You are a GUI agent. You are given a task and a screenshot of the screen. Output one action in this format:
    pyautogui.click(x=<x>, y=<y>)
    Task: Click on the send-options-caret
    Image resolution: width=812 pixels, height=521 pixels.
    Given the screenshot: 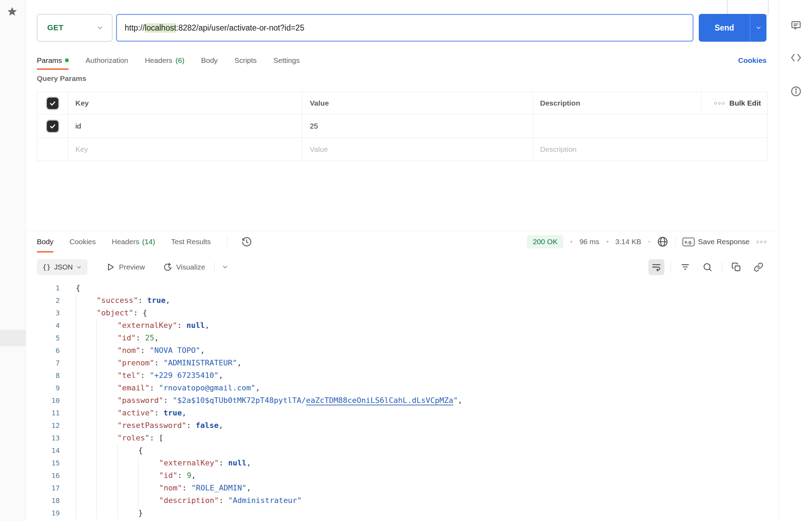 What is the action you would take?
    pyautogui.click(x=759, y=28)
    